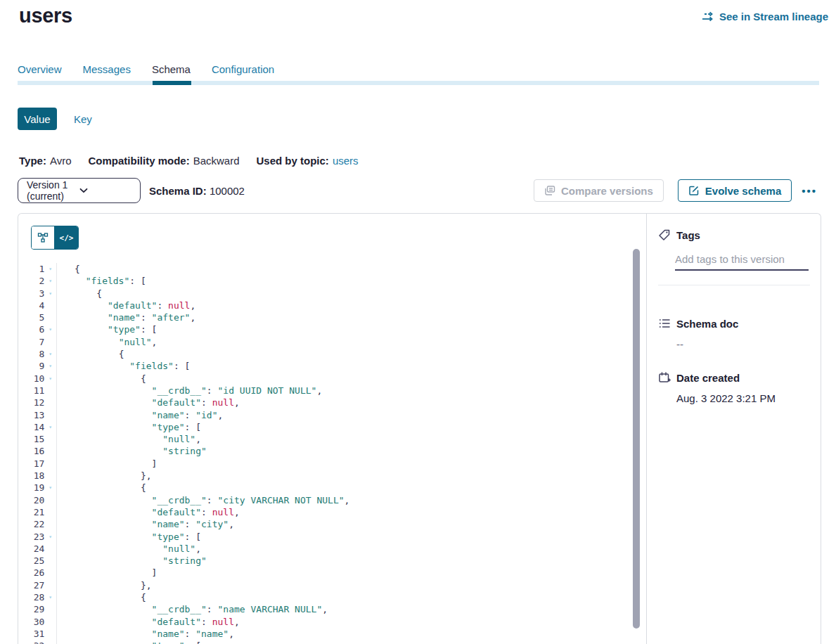 Image resolution: width=836 pixels, height=644 pixels. I want to click on stream-lineage-link: See in Stream lineage, so click(765, 17).